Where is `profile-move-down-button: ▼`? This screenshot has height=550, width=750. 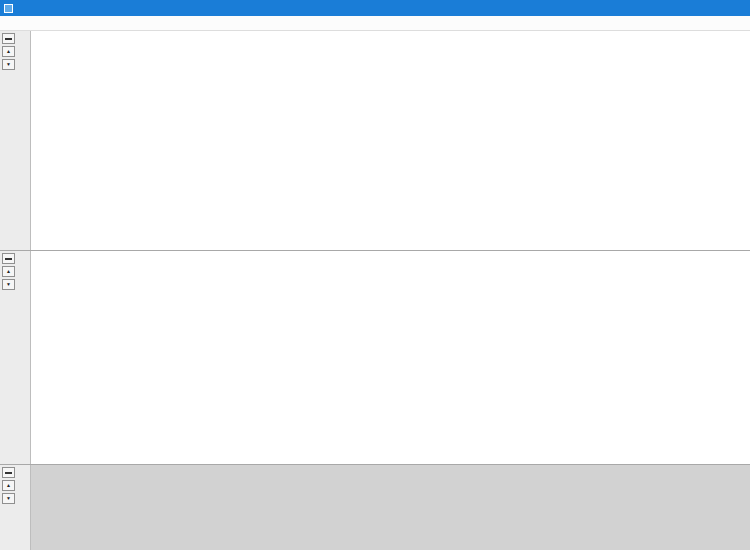
profile-move-down-button: ▼ is located at coordinates (8, 64).